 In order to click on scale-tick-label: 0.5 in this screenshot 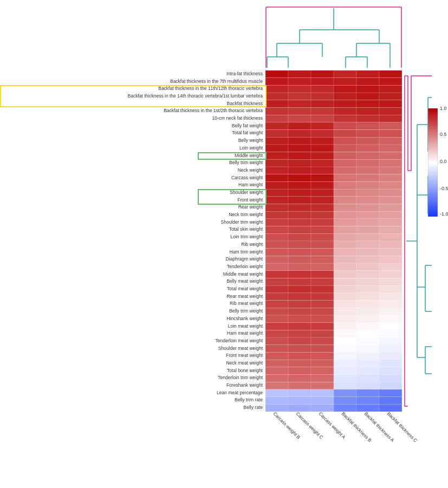, I will do `click(443, 134)`.